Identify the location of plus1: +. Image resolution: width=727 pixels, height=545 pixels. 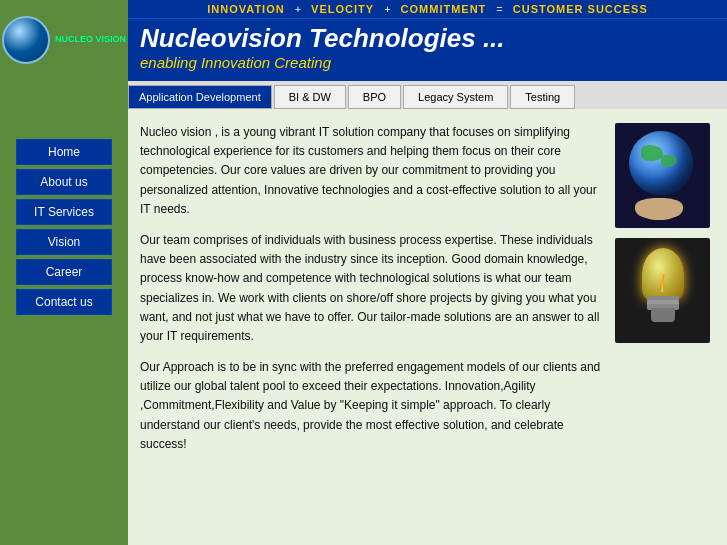
(298, 9).